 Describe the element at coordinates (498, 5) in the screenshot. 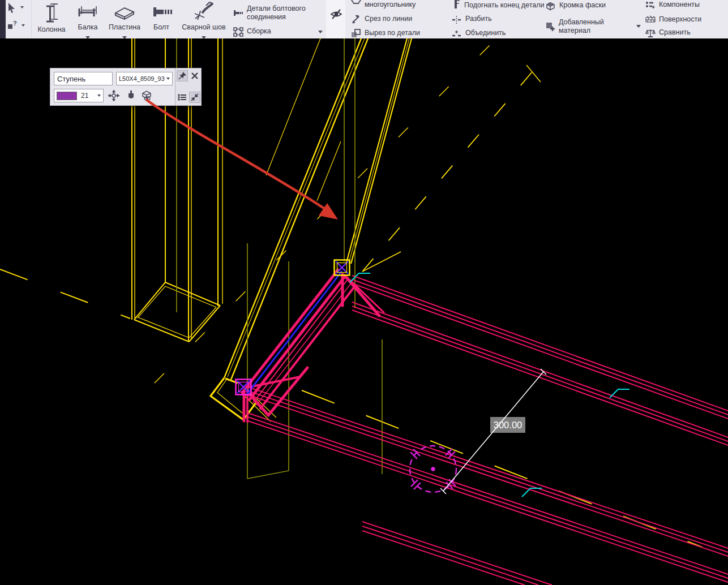

I see `fit-part-end-item: Подогнать конец детали` at that location.